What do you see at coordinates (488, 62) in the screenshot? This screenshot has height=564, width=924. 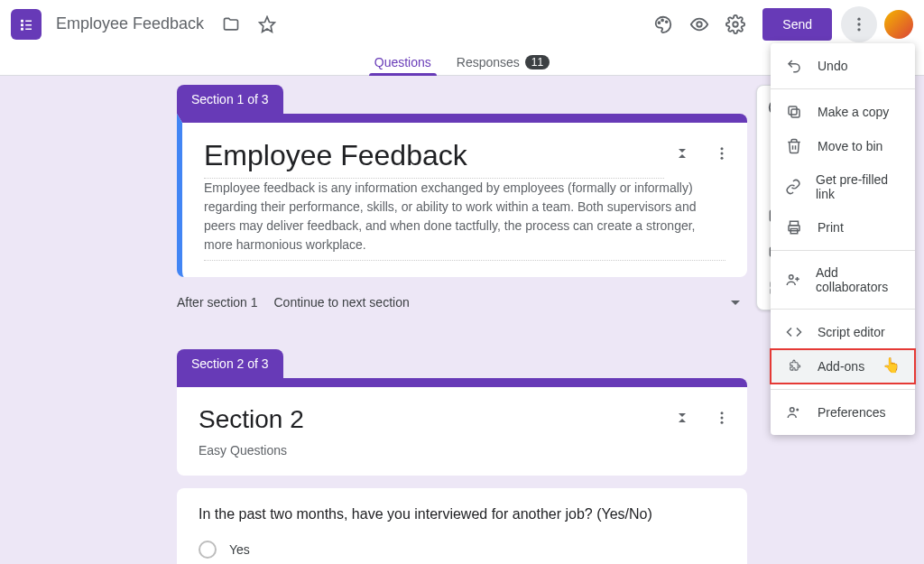 I see `tab-responses-label: Responses` at bounding box center [488, 62].